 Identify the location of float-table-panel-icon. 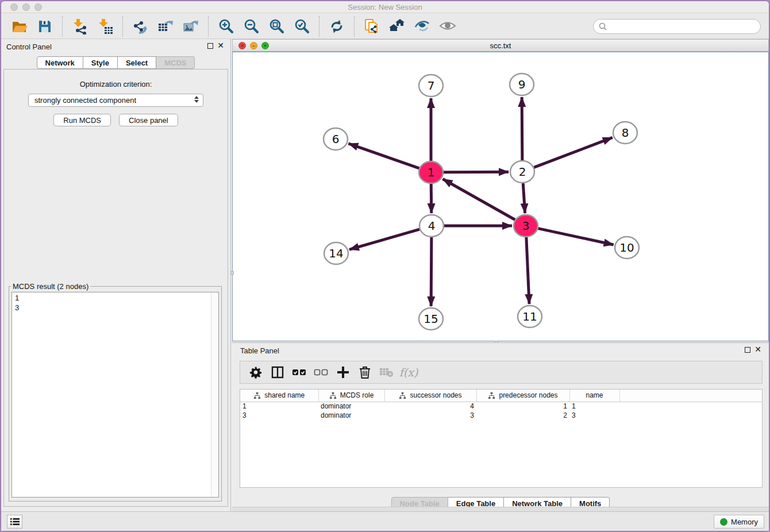
(748, 350).